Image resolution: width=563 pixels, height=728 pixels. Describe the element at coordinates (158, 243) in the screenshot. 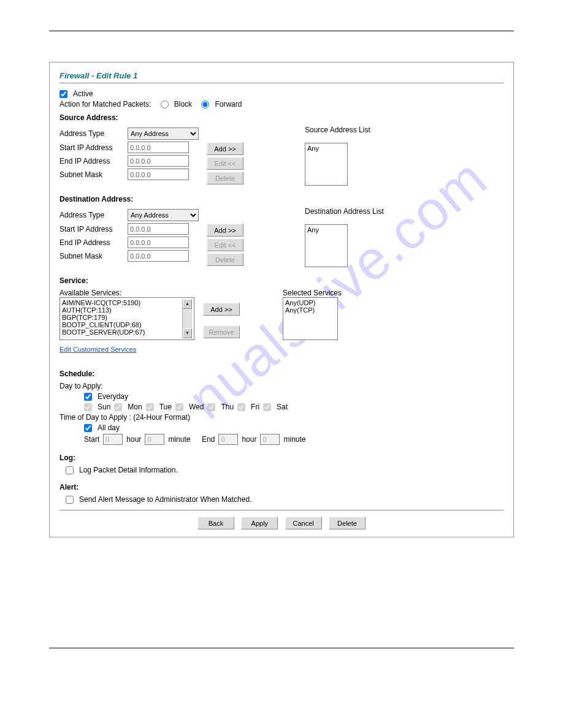

I see `dest-end-ip-input` at that location.